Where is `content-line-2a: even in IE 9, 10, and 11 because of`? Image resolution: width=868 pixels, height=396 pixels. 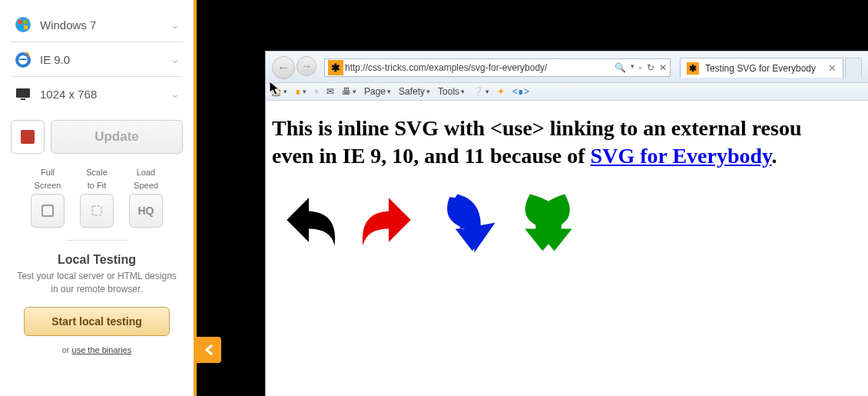 content-line-2a: even in IE 9, 10, and 11 because of is located at coordinates (432, 155).